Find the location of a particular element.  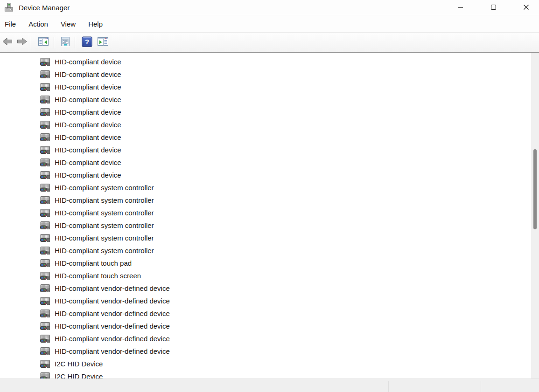

device-row: HID-compliant touch pad is located at coordinates (266, 263).